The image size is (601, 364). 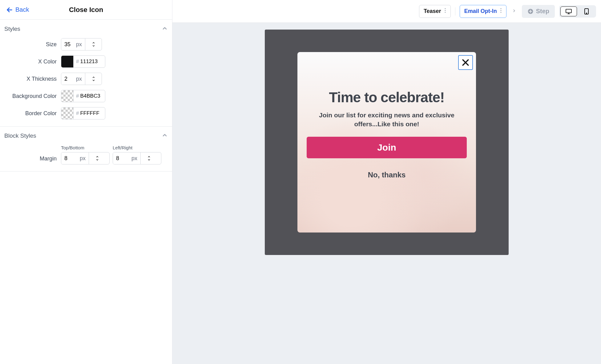 I want to click on topbar: Teaser Email Opt-In Step, so click(x=387, y=11).